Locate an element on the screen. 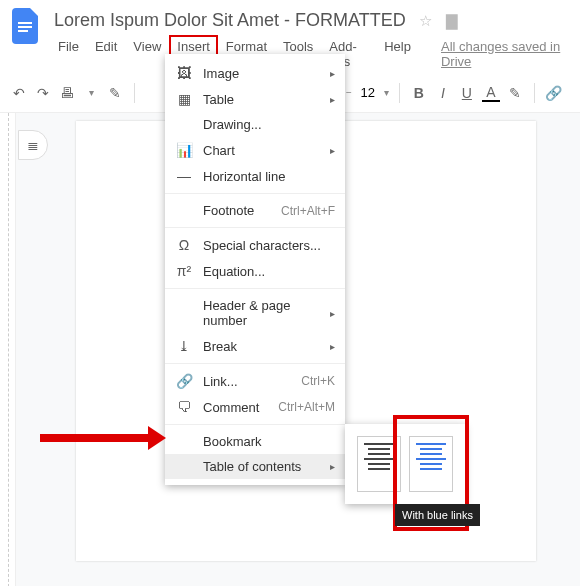 The height and width of the screenshot is (586, 580). underline-button: U is located at coordinates (467, 93).